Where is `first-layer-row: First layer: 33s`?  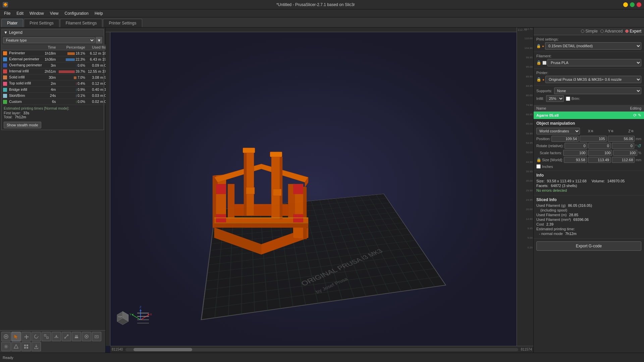
first-layer-row: First layer: 33s is located at coordinates (53, 113).